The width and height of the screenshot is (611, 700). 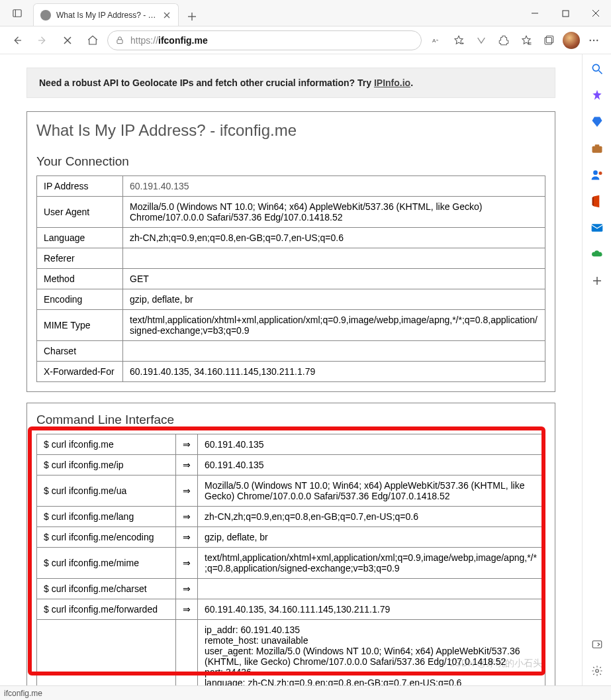 I want to click on conn-key: IP Address, so click(x=80, y=187).